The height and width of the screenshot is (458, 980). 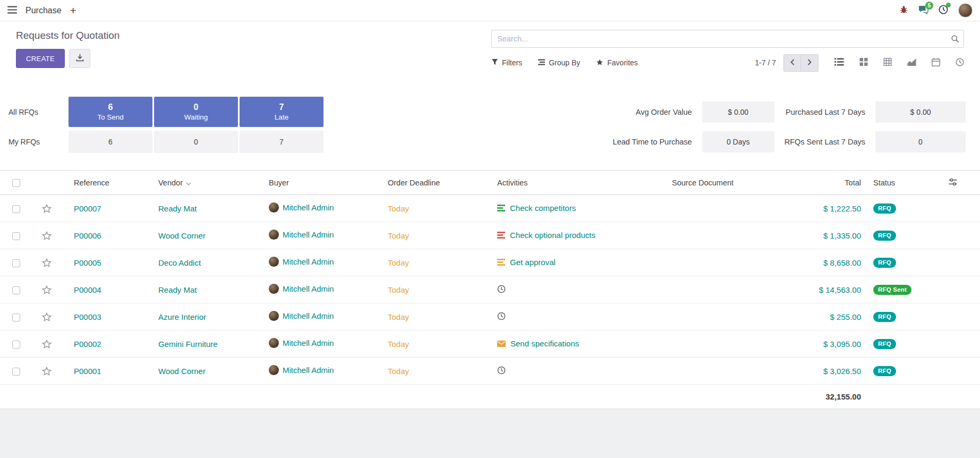 What do you see at coordinates (839, 63) in the screenshot?
I see `list-view-icon` at bounding box center [839, 63].